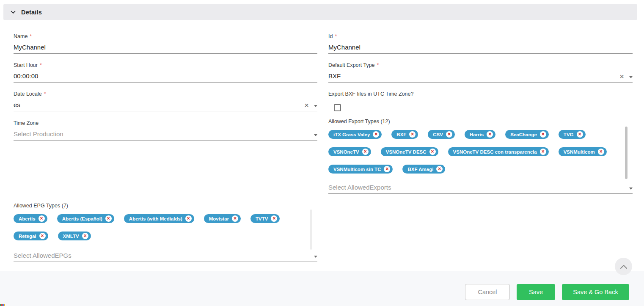 This screenshot has width=644, height=306. What do you see at coordinates (165, 130) in the screenshot?
I see `field-time-zone: Time Zone Select Production` at bounding box center [165, 130].